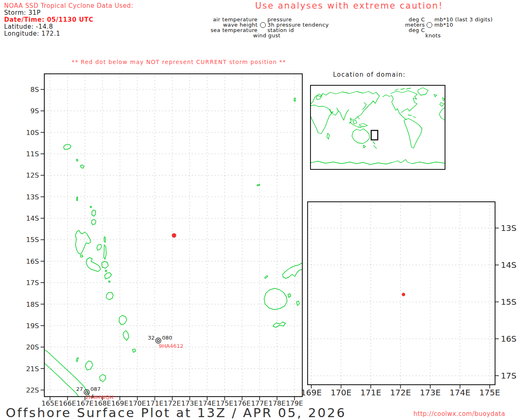 Image resolution: width=525 pixels, height=420 pixels. Describe the element at coordinates (292, 271) in the screenshot. I see `coastline-vanua-levu` at that location.